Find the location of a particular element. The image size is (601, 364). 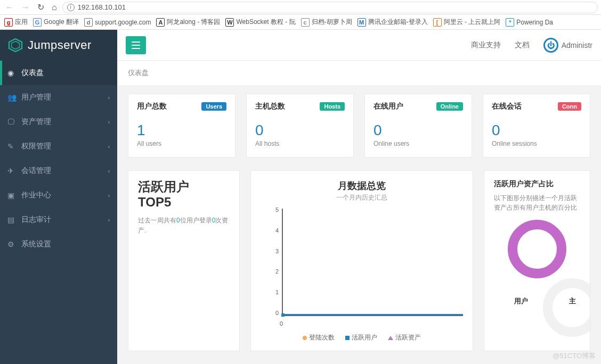

bookmark-item: WWebSocket 教程 - 阮 is located at coordinates (260, 22).